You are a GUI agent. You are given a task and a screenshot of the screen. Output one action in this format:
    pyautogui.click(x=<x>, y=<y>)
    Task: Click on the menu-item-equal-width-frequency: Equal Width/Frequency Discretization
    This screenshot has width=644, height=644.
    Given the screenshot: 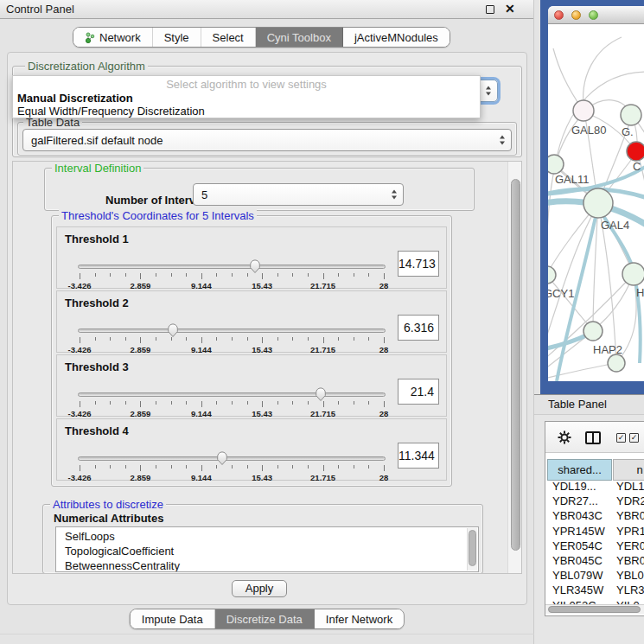 What is the action you would take?
    pyautogui.click(x=111, y=111)
    